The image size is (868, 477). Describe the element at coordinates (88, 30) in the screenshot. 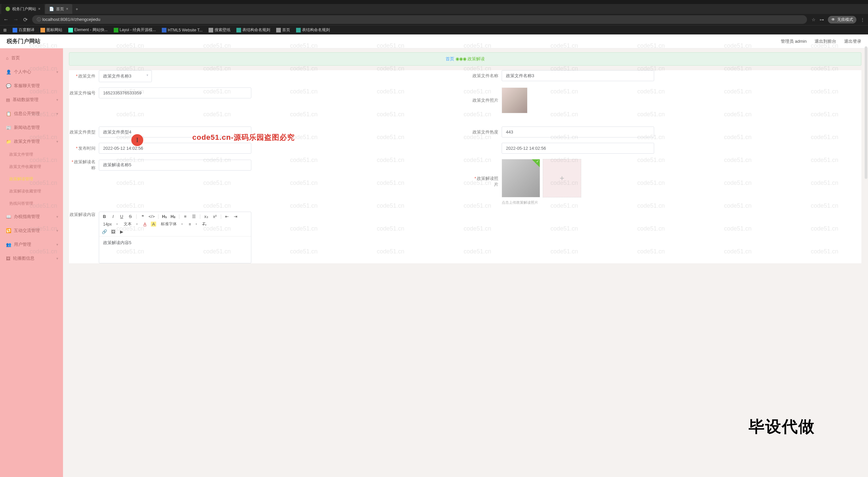

I see `bookmark-item: Element - 网站快...` at that location.